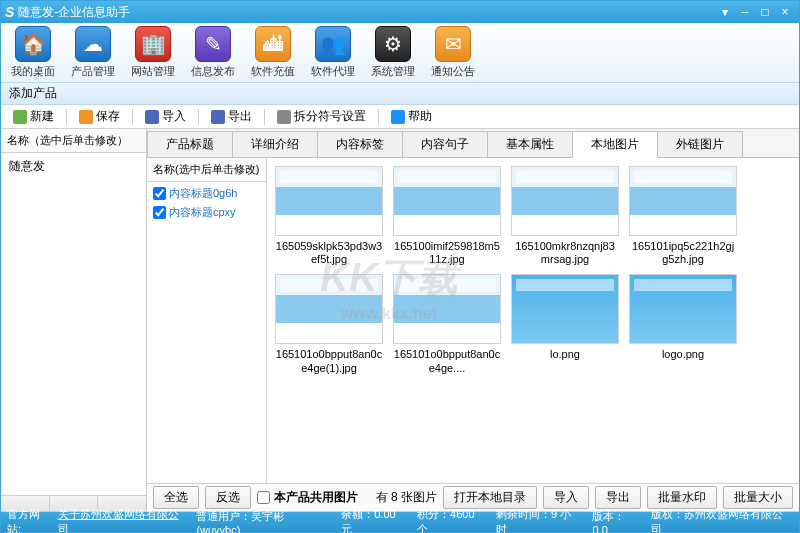 This screenshot has height=533, width=800. What do you see at coordinates (473, 144) in the screenshot?
I see `tab-bar: 产品标题详细介绍内容标签内容句子基本属性本地图片外链图片` at bounding box center [473, 144].